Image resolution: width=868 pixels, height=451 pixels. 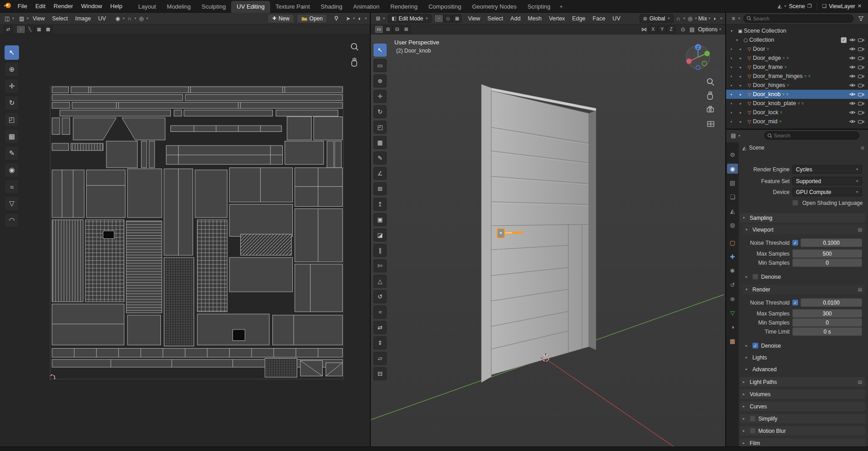 What do you see at coordinates (752, 419) in the screenshot?
I see `simplify-checkbox` at bounding box center [752, 419].